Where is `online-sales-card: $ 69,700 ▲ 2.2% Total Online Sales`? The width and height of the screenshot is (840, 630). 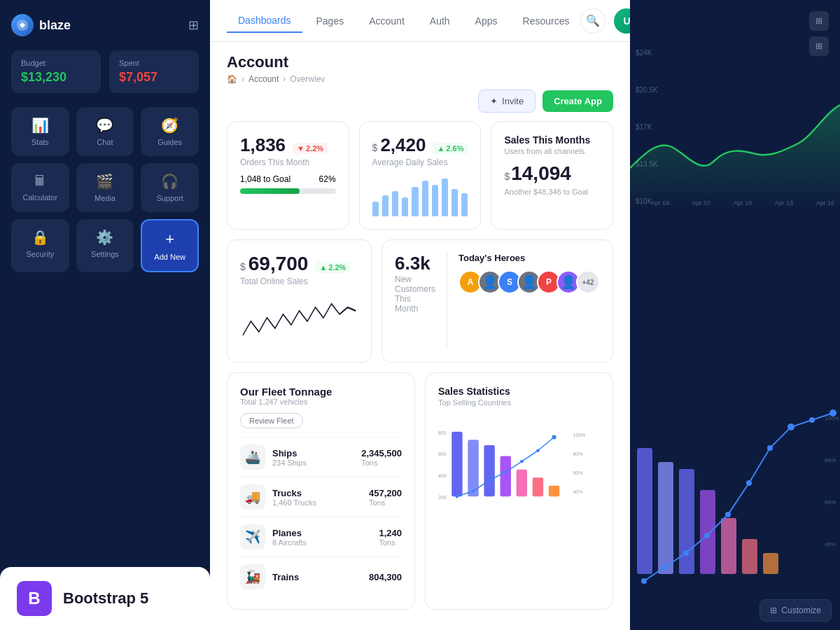
online-sales-card: $ 69,700 ▲ 2.2% Total Online Sales is located at coordinates (300, 301).